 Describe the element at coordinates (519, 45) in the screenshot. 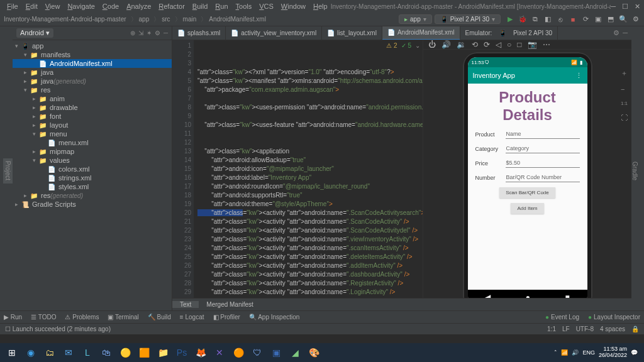

I see `overview-icon: □` at that location.